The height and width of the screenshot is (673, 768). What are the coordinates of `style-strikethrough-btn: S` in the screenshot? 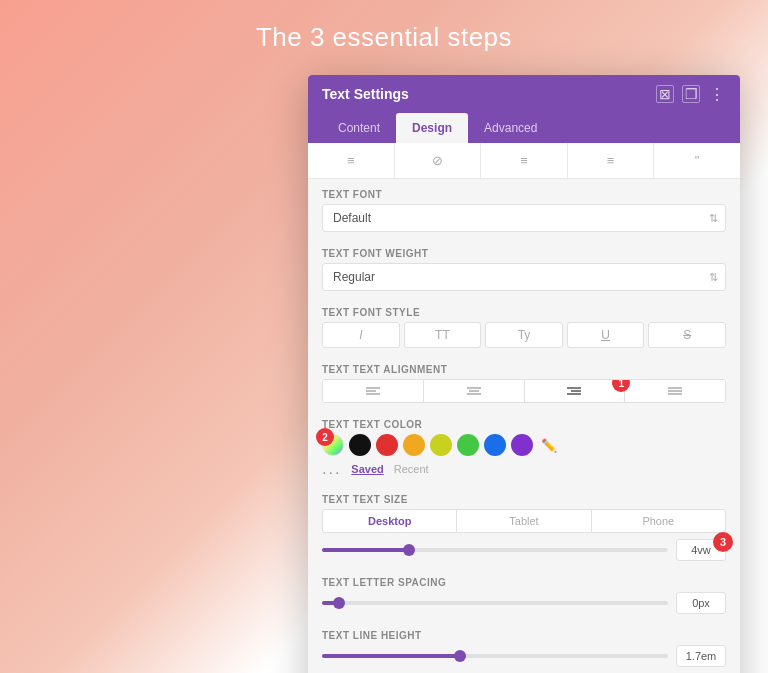 It's located at (687, 335).